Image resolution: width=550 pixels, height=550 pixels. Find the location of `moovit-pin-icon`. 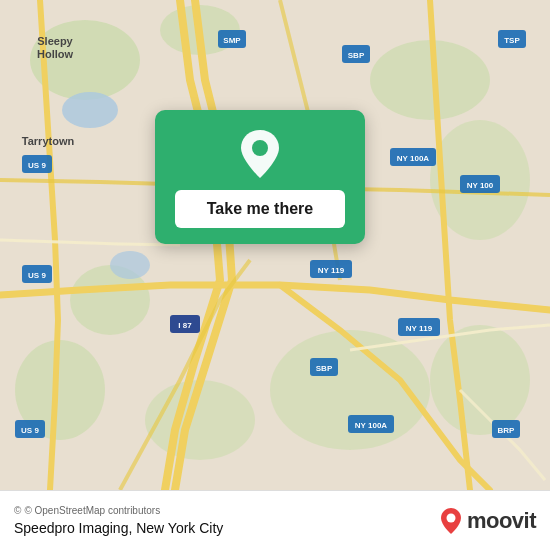

moovit-pin-icon is located at coordinates (451, 521).